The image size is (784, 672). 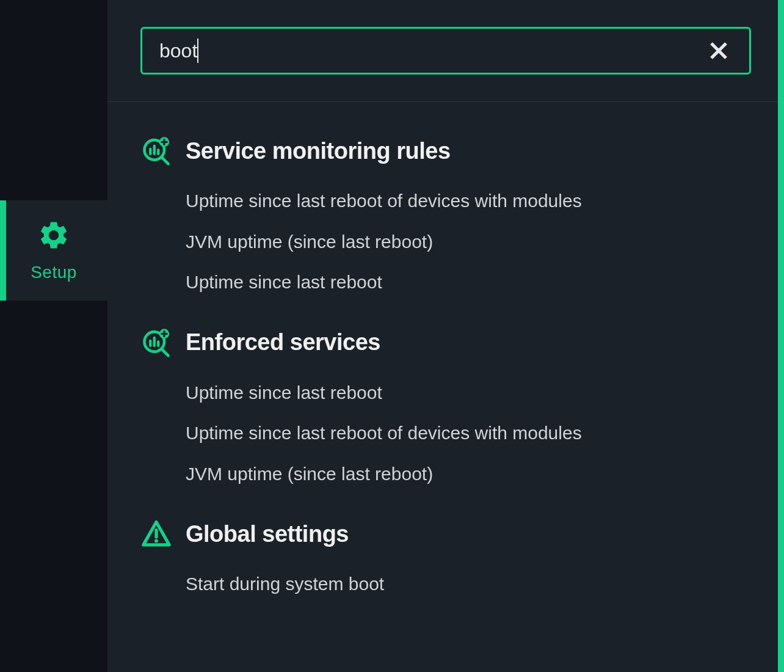 I want to click on result-section-global-settings: Global settings Start during system boot, so click(x=446, y=557).